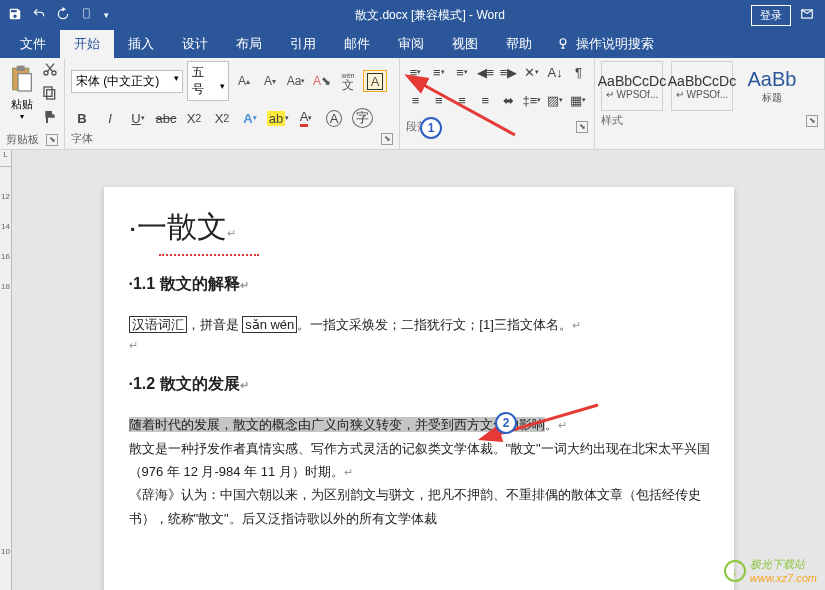 The image size is (825, 590). Describe the element at coordinates (532, 100) in the screenshot. I see `line-spacing-button: ‡≡▾` at that location.